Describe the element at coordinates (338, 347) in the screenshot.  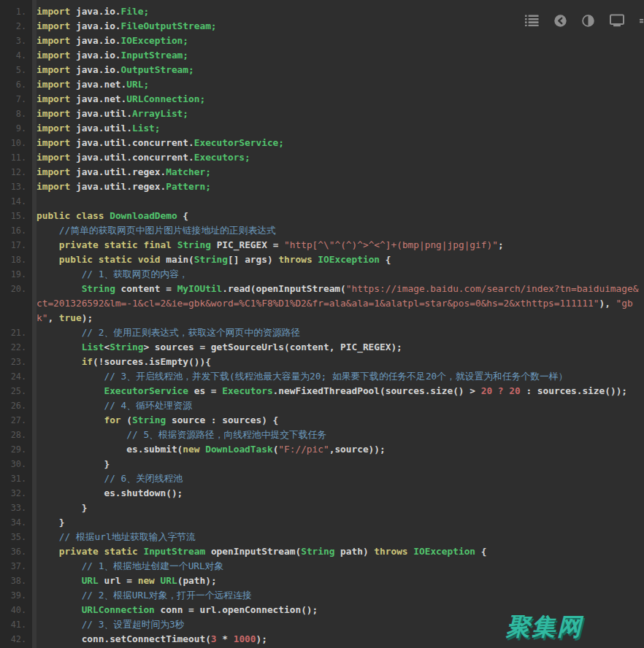
I see `code-text: List<String> sources = getSourceUrls(con…` at that location.